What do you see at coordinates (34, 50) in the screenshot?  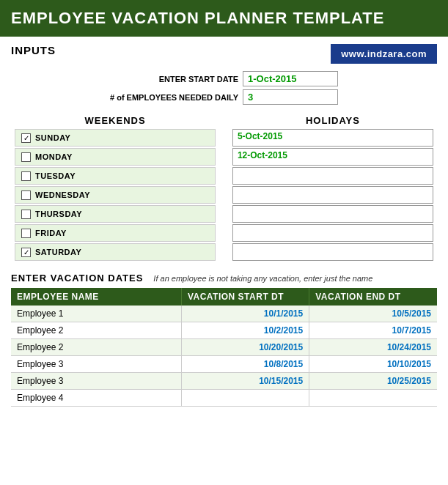 I see `inputs-section-label: INPUTS` at bounding box center [34, 50].